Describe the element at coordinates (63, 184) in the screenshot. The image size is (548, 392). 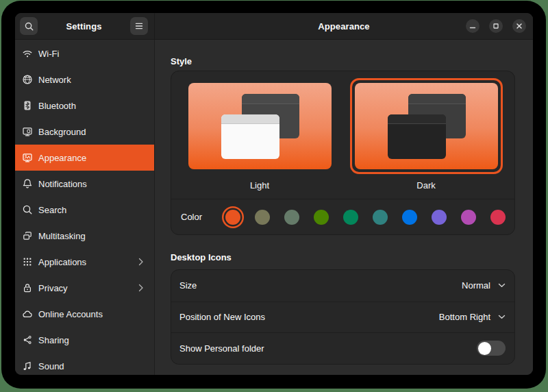
I see `sidebar-item-label: Notifications` at that location.